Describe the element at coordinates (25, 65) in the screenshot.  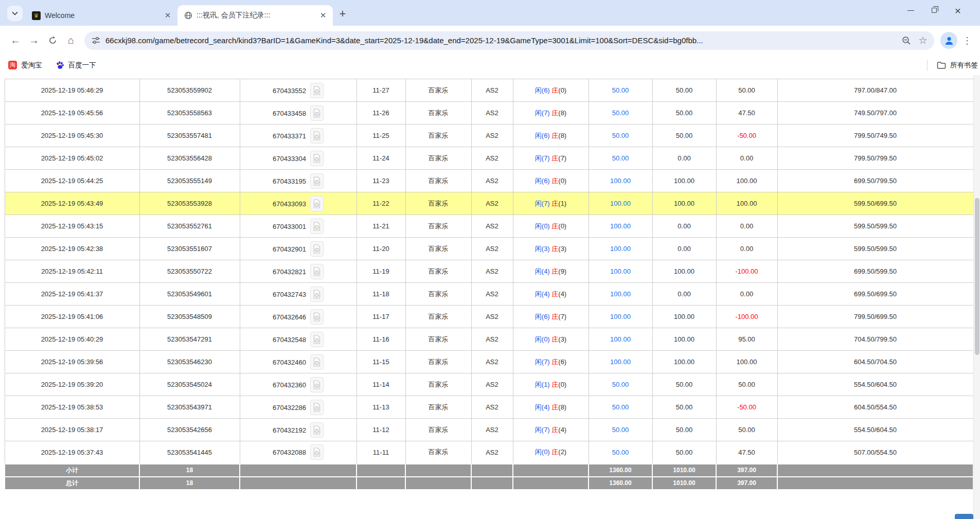
I see `bookmark-taobao: 淘 爱淘宝` at that location.